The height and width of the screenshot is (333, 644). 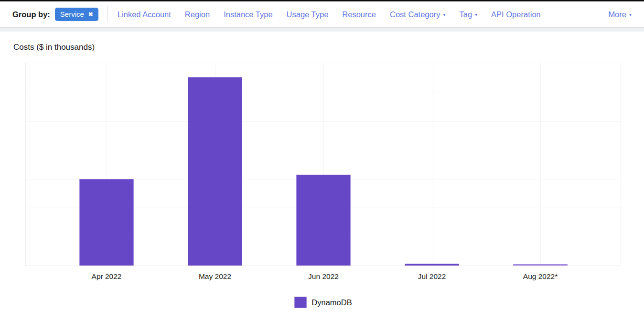 What do you see at coordinates (308, 14) in the screenshot?
I see `toolbar-link-usage-type: Usage Type` at bounding box center [308, 14].